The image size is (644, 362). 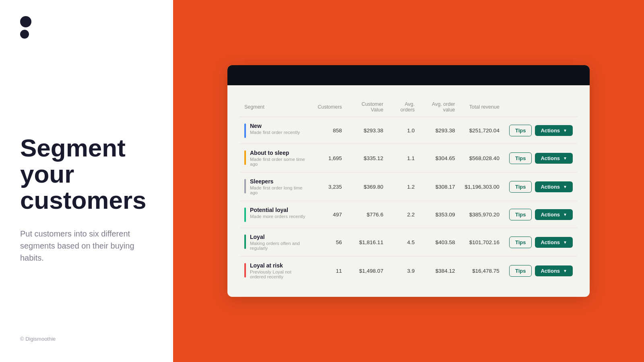 What do you see at coordinates (541, 271) in the screenshot?
I see `actions-cell-loyal-at-risk: Tips Actions ▼` at bounding box center [541, 271].